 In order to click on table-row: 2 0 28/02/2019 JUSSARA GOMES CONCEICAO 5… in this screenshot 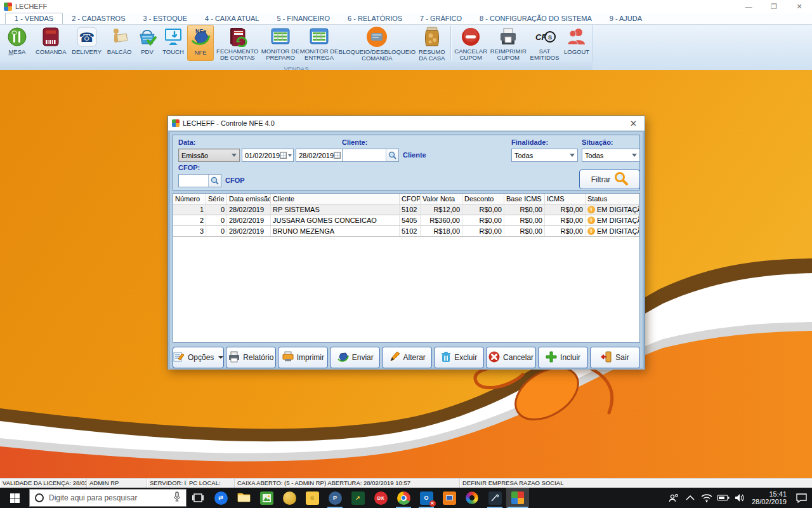, I will do `click(406, 221)`.